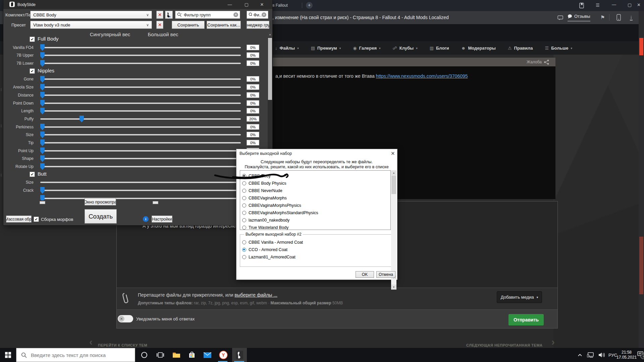  What do you see at coordinates (162, 219) in the screenshot?
I see `settings-button: Настройки` at bounding box center [162, 219].